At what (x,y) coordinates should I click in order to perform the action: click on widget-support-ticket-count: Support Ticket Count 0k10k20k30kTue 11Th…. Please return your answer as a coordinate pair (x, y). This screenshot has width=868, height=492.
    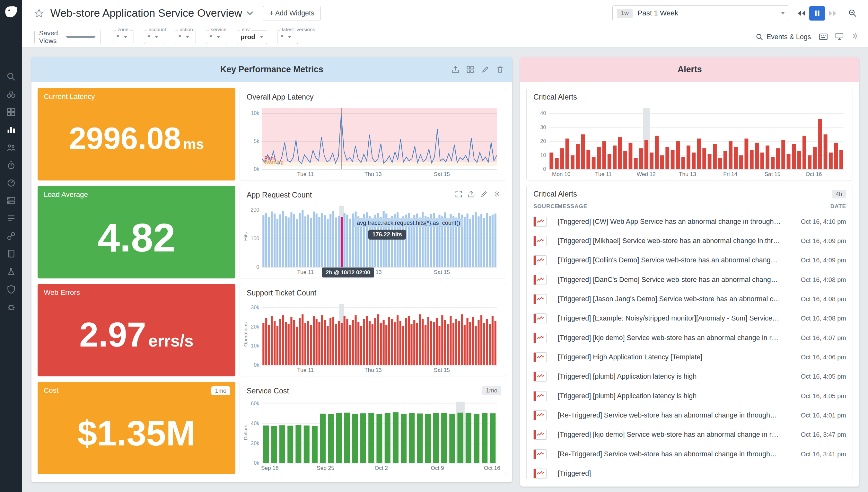
    Looking at the image, I should click on (373, 330).